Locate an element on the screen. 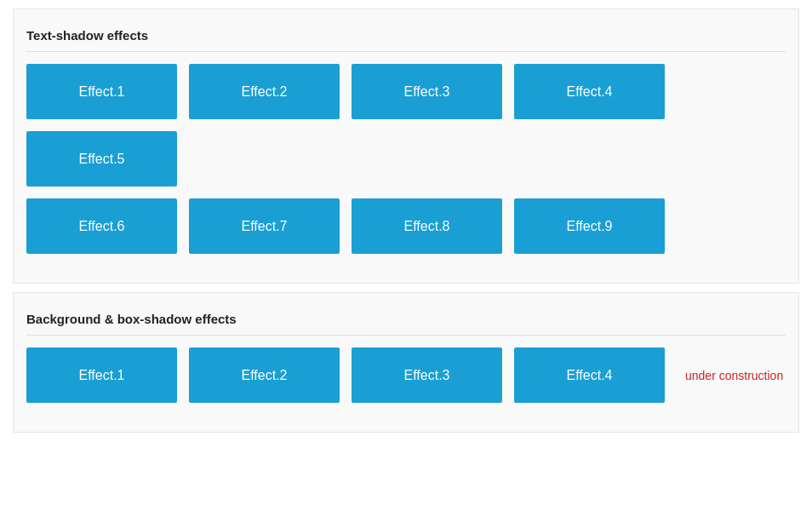  text-shadow-effect-1: Effect.1 is located at coordinates (102, 92).